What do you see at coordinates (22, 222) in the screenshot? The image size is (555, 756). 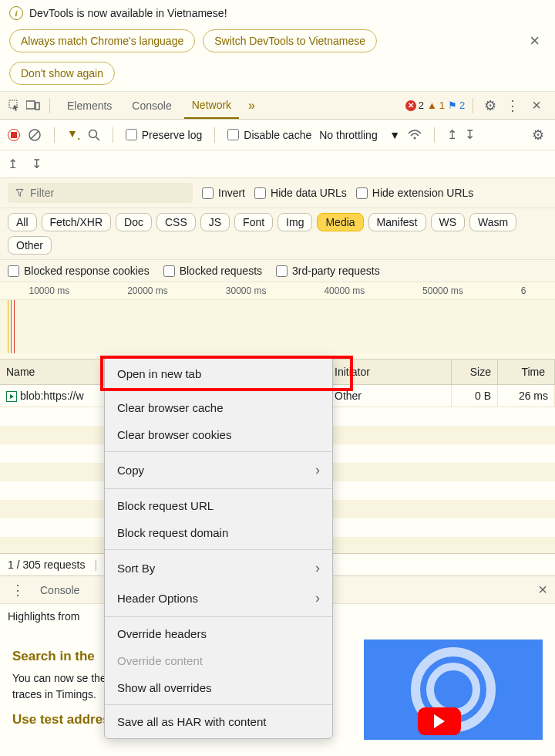 I see `type-all: All` at bounding box center [22, 222].